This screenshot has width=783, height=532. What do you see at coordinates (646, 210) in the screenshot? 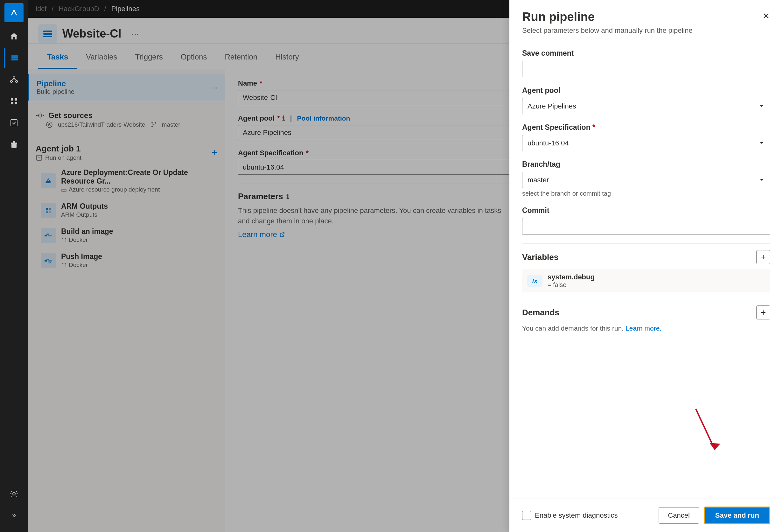
I see `modal-commit-label: Commit` at bounding box center [646, 210].